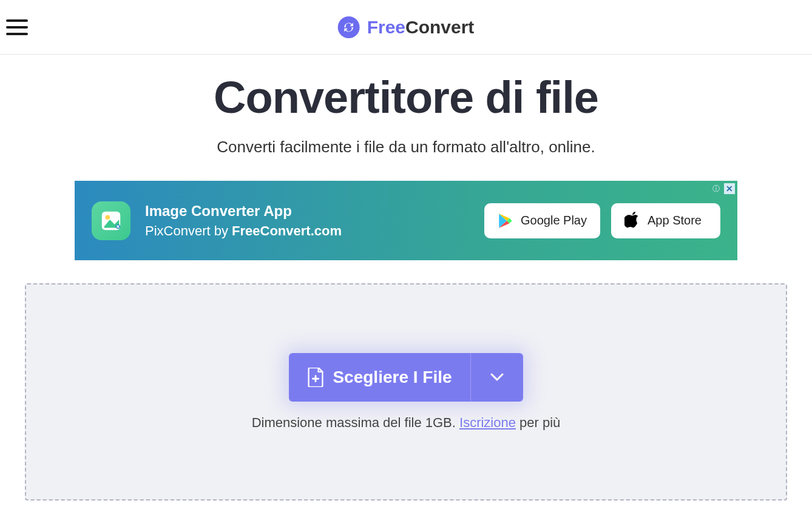  What do you see at coordinates (632, 221) in the screenshot?
I see `apple-icon` at bounding box center [632, 221].